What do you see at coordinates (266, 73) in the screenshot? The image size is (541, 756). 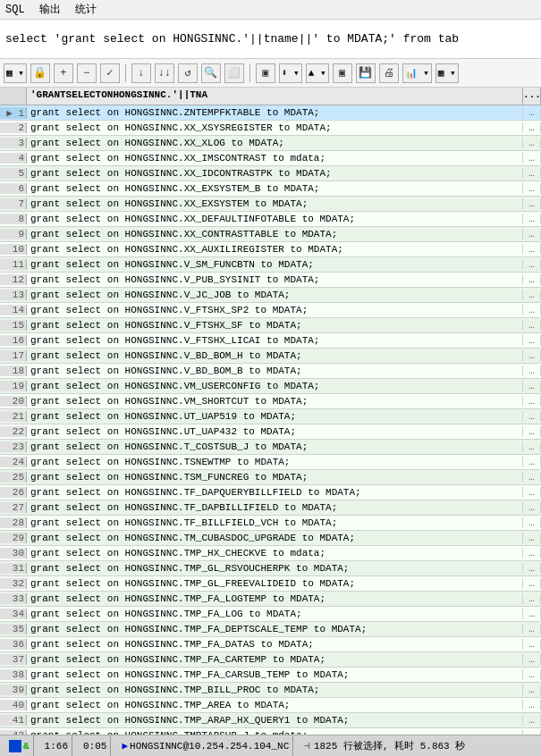 I see `toolbar-copy-btn: ▣` at bounding box center [266, 73].